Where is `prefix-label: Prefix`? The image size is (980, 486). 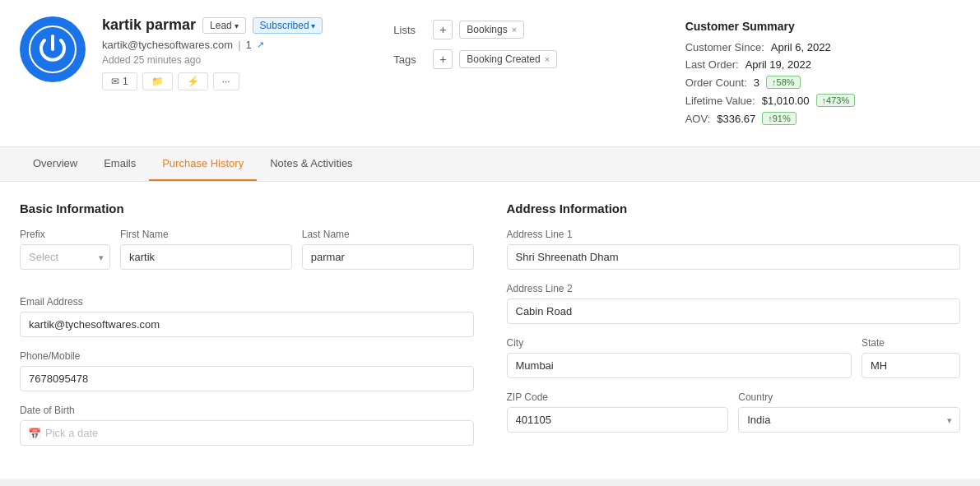 prefix-label: Prefix is located at coordinates (65, 234).